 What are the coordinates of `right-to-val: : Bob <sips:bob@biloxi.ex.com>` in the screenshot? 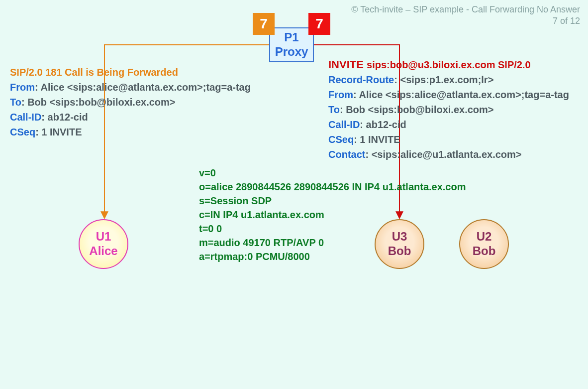 It's located at (417, 110).